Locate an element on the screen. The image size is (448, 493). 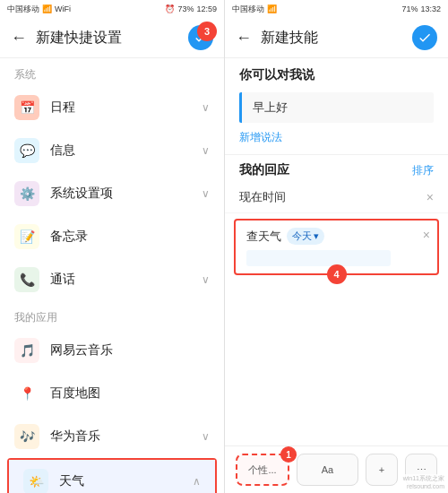
battery-text: 73% is located at coordinates (185, 9).